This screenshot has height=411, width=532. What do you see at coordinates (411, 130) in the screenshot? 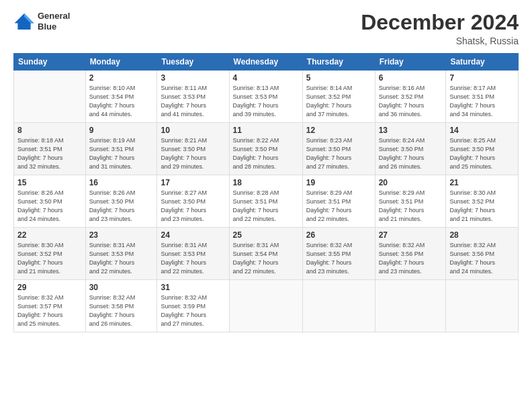
I see `day-number: 13` at bounding box center [411, 130].